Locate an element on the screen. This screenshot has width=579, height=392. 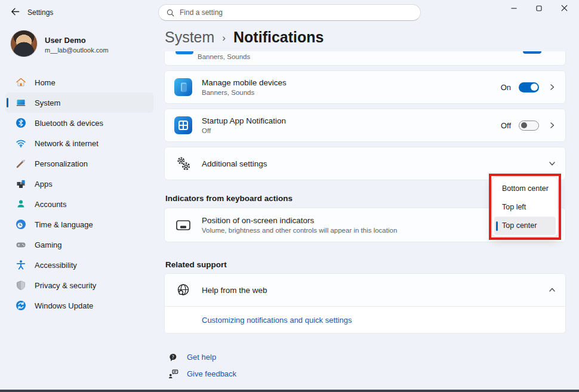
startup-app-icon is located at coordinates (183, 125).